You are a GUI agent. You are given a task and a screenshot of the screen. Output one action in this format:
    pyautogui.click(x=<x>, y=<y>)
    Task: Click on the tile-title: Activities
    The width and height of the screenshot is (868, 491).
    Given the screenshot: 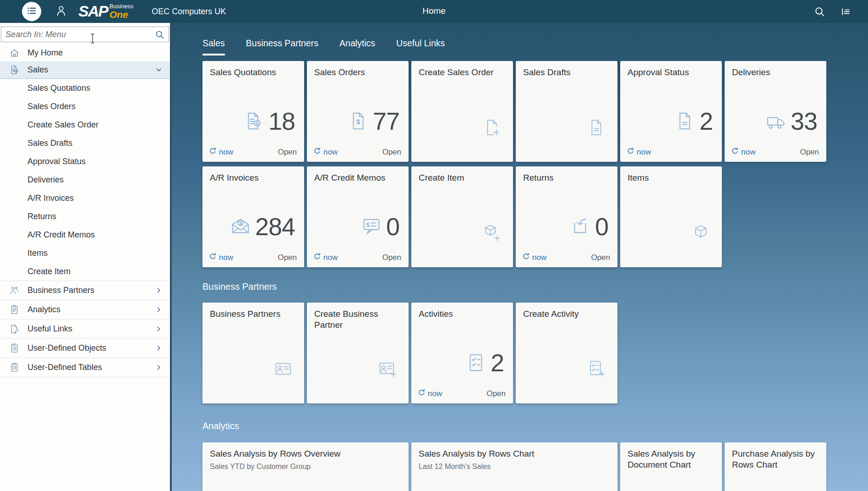 What is the action you would take?
    pyautogui.click(x=462, y=311)
    